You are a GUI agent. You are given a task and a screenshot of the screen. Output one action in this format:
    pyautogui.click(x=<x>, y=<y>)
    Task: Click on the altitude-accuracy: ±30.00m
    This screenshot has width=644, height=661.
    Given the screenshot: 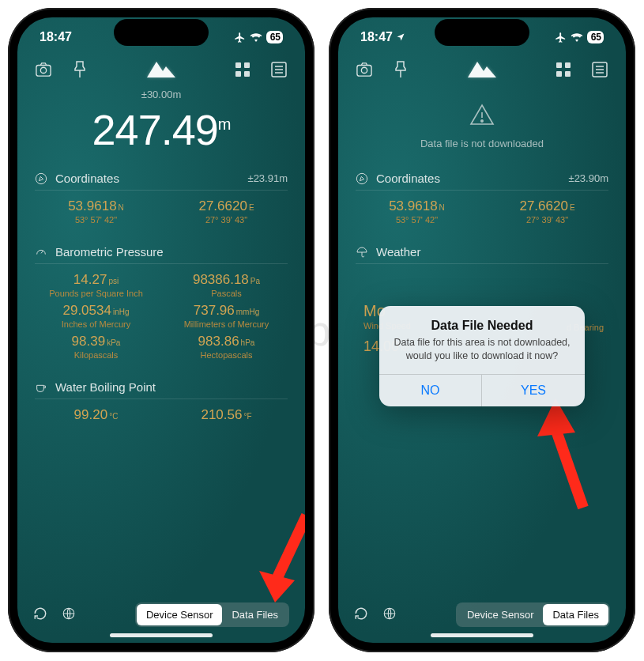 What is the action you would take?
    pyautogui.click(x=161, y=95)
    